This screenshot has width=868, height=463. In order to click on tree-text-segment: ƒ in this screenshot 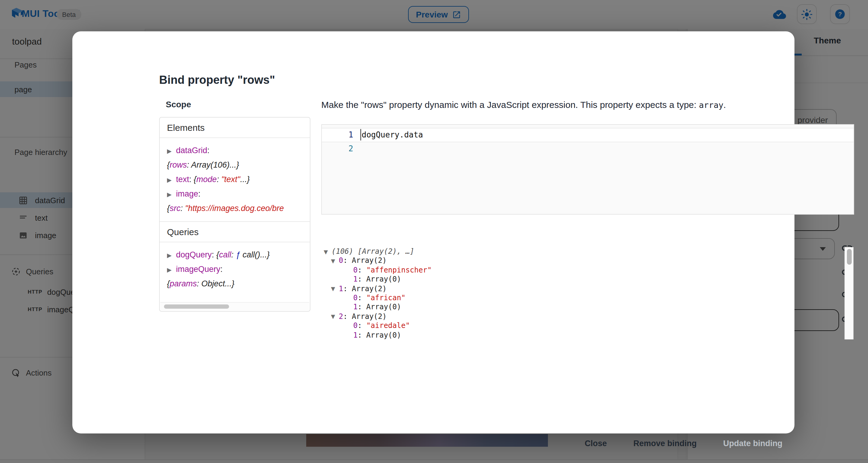, I will do `click(239, 255)`.